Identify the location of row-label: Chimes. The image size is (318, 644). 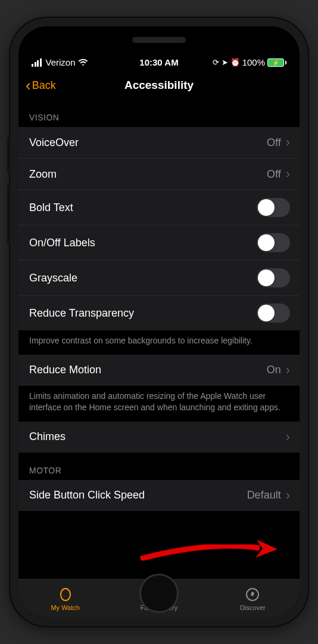
(48, 436).